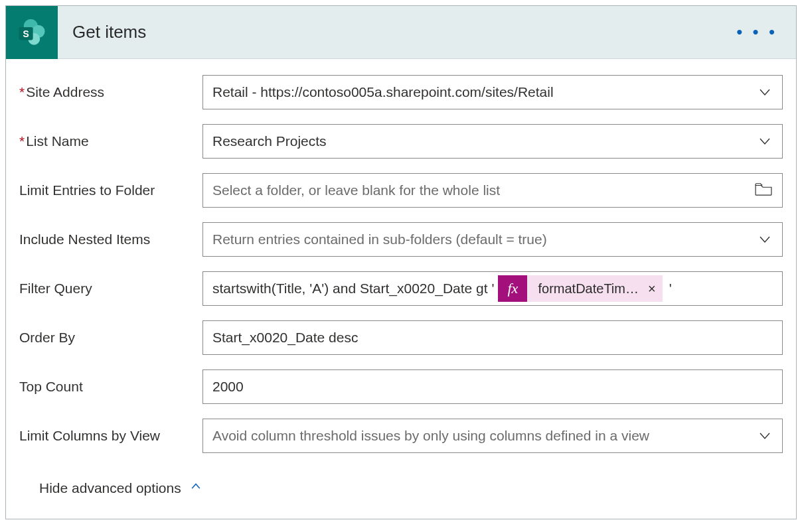 The height and width of the screenshot is (532, 802). Describe the element at coordinates (111, 235) in the screenshot. I see `label-include-nested: Include Nested Items` at that location.